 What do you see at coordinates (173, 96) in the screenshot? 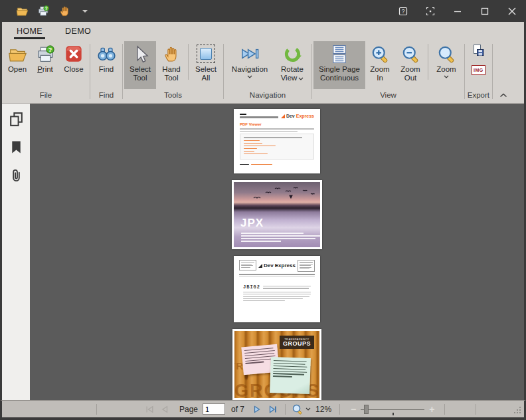
I see `group-label-tools: Tools` at bounding box center [173, 96].